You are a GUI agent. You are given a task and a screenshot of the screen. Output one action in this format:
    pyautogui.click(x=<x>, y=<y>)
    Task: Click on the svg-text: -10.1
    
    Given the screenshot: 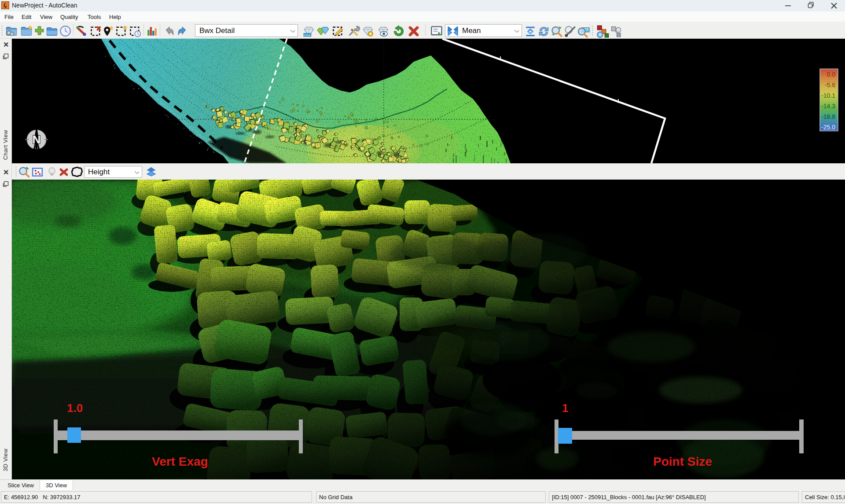 What is the action you would take?
    pyautogui.click(x=828, y=96)
    